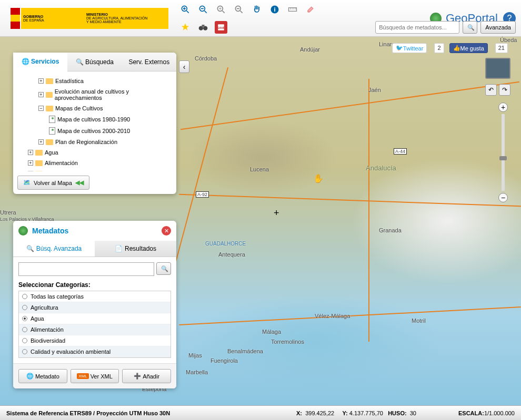  What do you see at coordinates (95, 121) in the screenshot?
I see `layer-tree: +Estadística +Evolución anual de cultivo…` at bounding box center [95, 121].